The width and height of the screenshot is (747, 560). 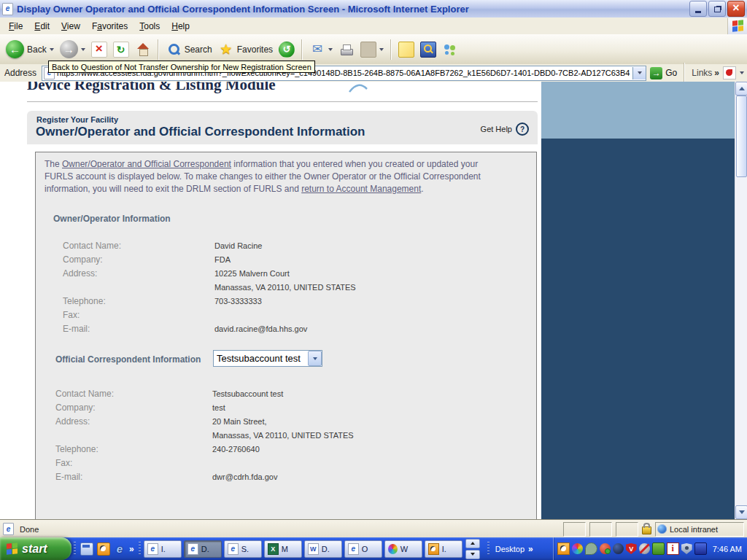 What do you see at coordinates (505, 129) in the screenshot?
I see `get-help-link: Get Help` at bounding box center [505, 129].